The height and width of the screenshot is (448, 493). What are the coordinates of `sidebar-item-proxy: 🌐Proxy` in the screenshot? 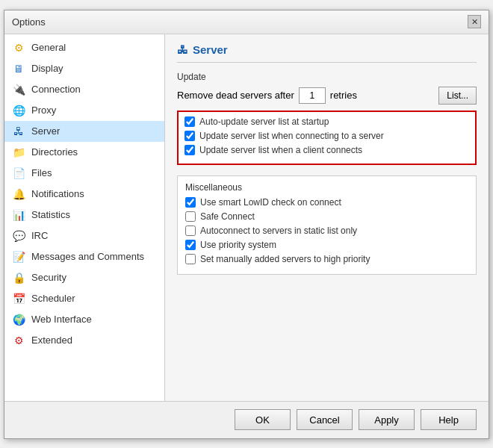 It's located at (84, 111).